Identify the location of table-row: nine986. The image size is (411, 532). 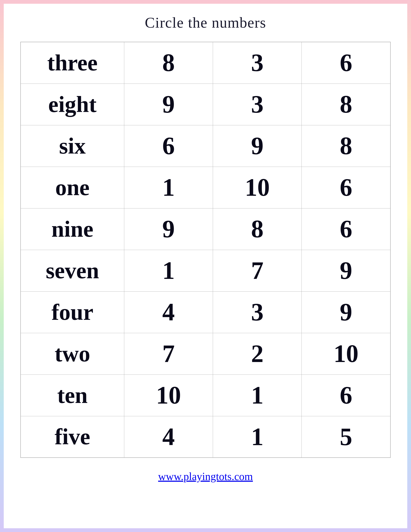
(206, 229).